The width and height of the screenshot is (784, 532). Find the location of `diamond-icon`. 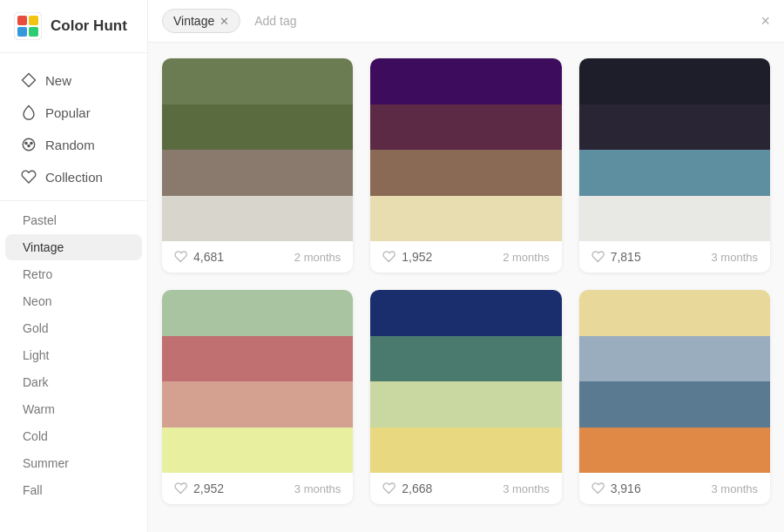

diamond-icon is located at coordinates (29, 80).